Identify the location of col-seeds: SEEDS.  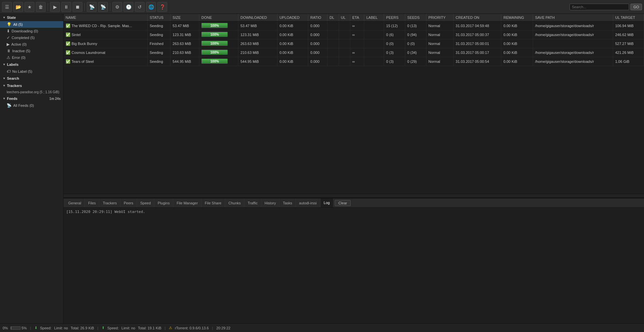
(416, 18).